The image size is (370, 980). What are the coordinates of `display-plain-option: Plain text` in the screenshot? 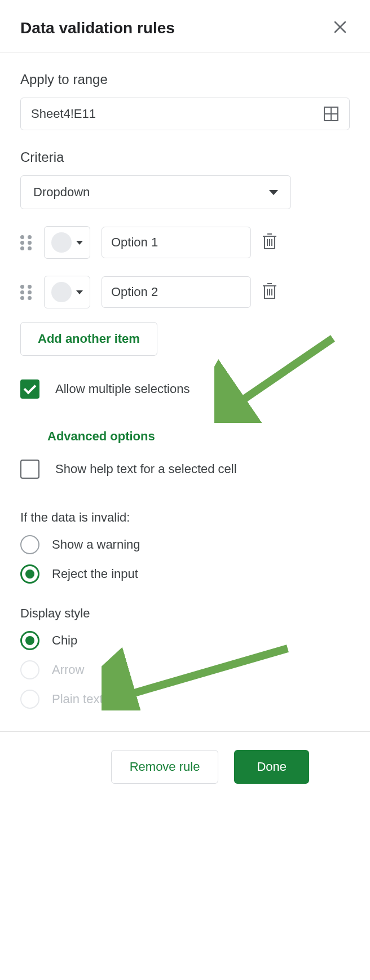 It's located at (185, 699).